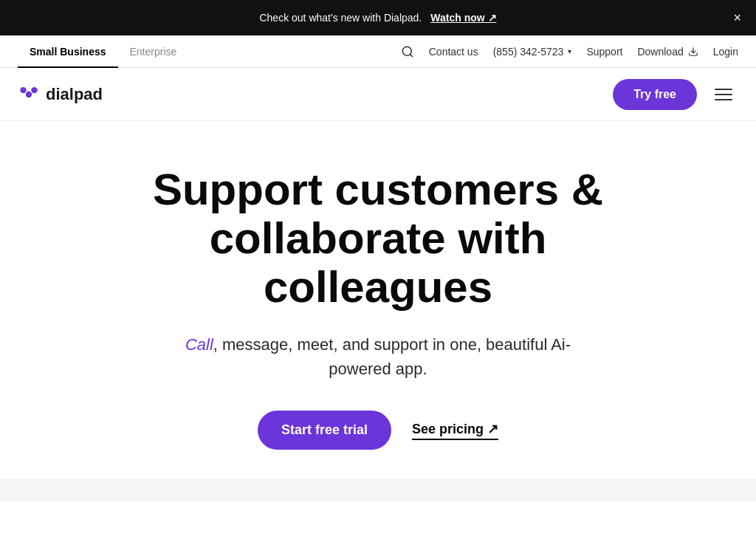 Image resolution: width=756 pixels, height=542 pixels. What do you see at coordinates (408, 52) in the screenshot?
I see `search-button` at bounding box center [408, 52].